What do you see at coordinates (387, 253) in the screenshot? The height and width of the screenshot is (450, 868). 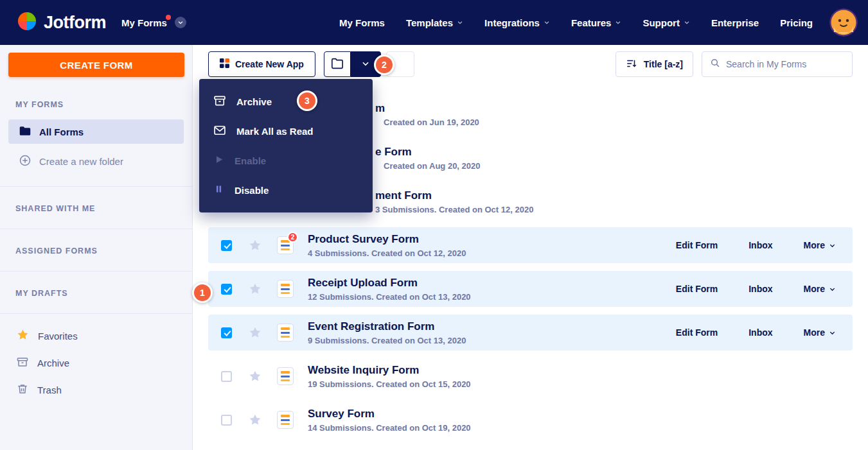 I see `form-meta: 4 Submissions. Created on Oct 12, 2020` at bounding box center [387, 253].